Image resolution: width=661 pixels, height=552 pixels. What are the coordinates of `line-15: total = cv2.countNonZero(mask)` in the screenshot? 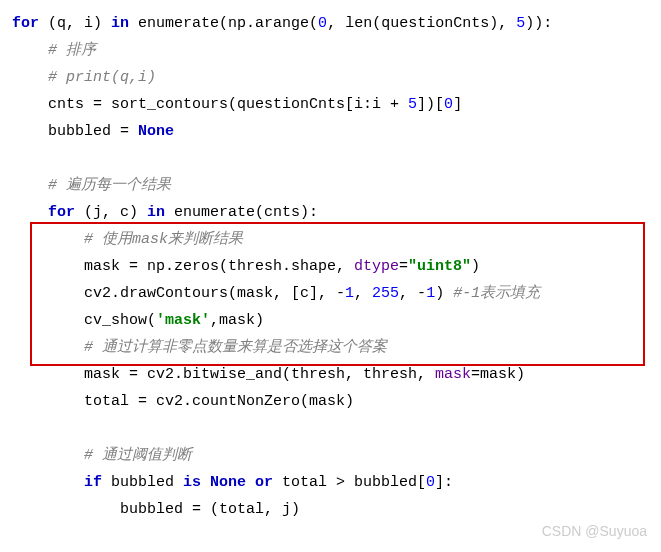 It's located at (219, 402).